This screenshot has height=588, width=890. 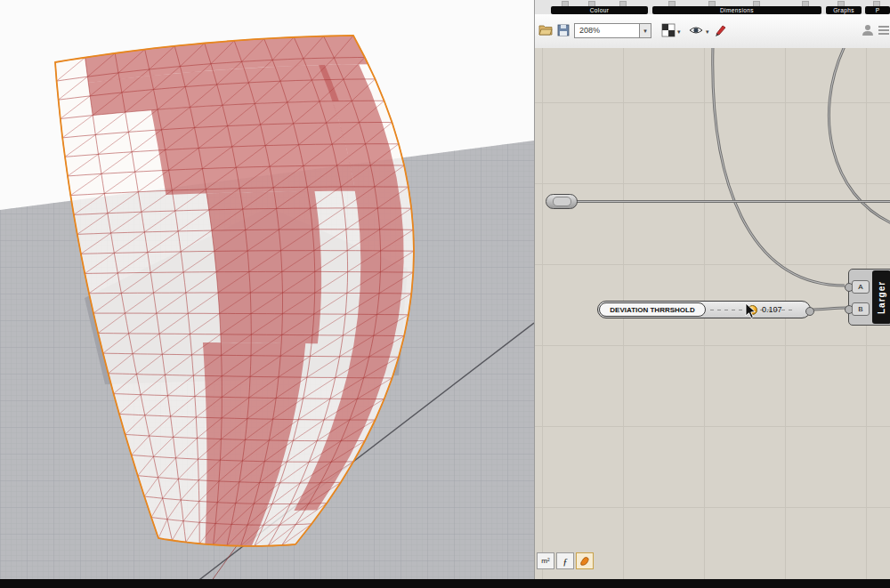 What do you see at coordinates (779, 167) in the screenshot?
I see `wire-to-input-a-core` at bounding box center [779, 167].